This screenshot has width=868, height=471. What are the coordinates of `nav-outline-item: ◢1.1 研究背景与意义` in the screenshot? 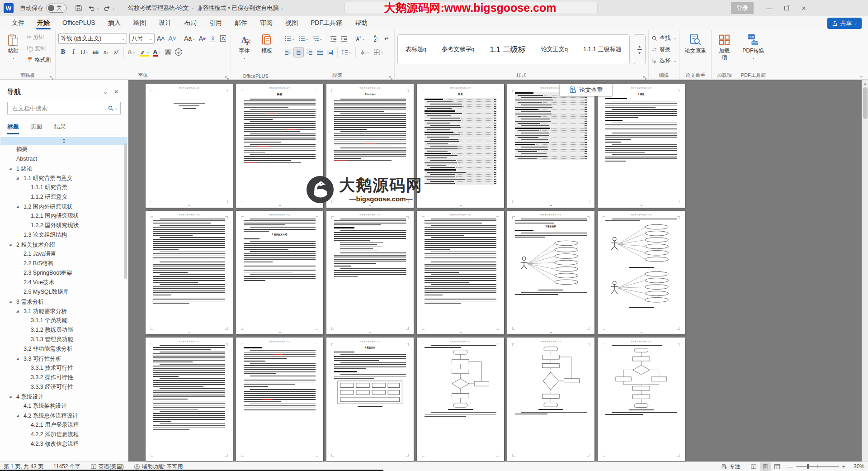 It's located at (64, 178).